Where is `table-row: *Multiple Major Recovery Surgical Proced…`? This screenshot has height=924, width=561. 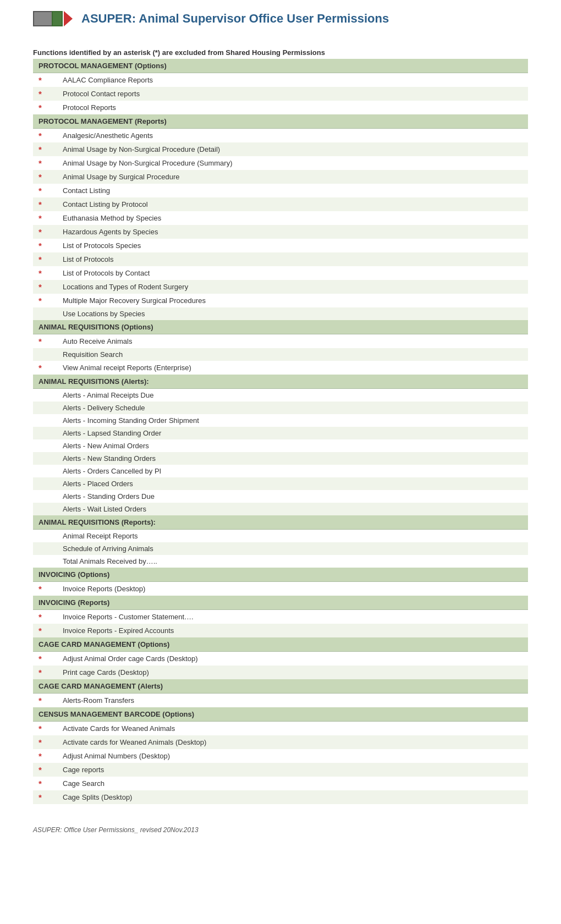 table-row: *Multiple Major Recovery Surgical Proced… is located at coordinates (280, 300).